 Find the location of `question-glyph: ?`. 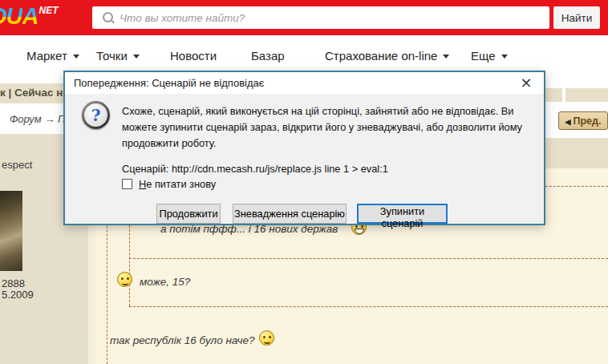

question-glyph: ? is located at coordinates (96, 115).